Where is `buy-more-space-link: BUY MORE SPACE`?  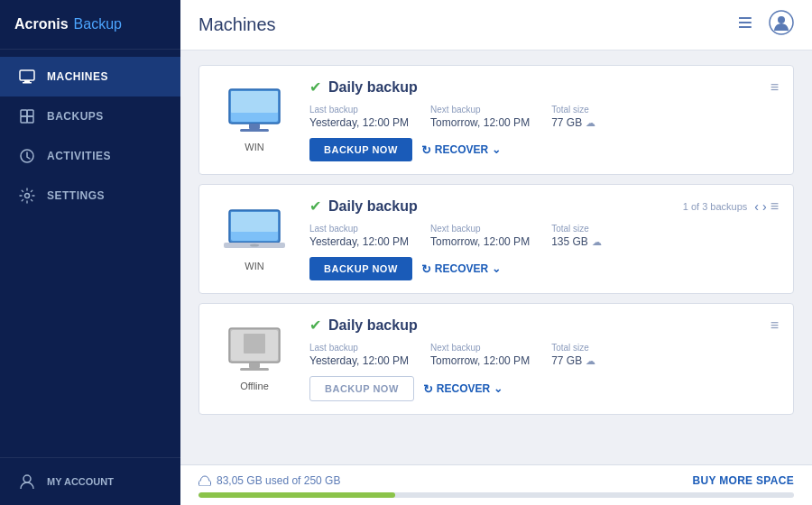
buy-more-space-link: BUY MORE SPACE is located at coordinates (743, 481).